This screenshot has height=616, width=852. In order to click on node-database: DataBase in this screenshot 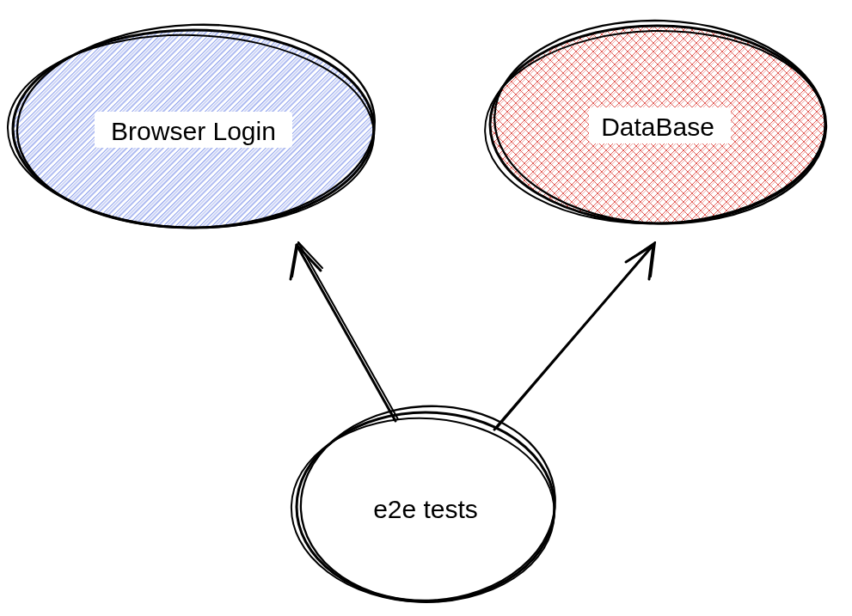, I will do `click(656, 122)`.